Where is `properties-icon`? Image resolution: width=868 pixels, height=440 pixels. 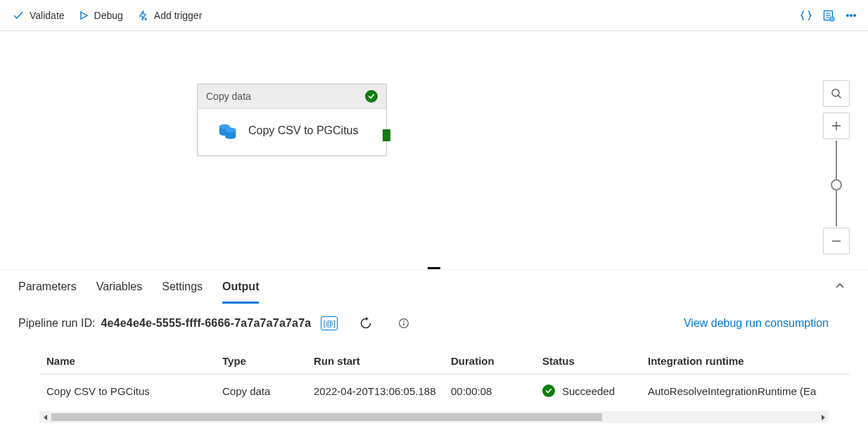 properties-icon is located at coordinates (829, 15).